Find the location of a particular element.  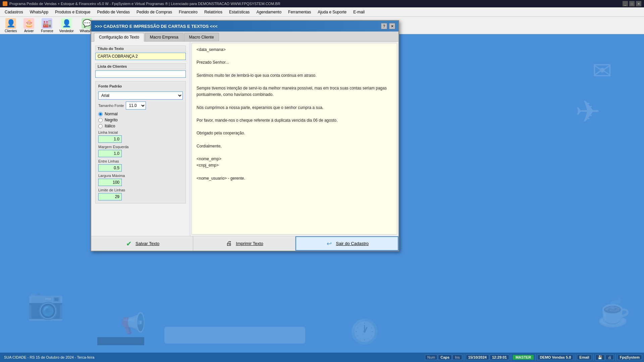

menu-agendamento: Agendamento is located at coordinates (269, 12).